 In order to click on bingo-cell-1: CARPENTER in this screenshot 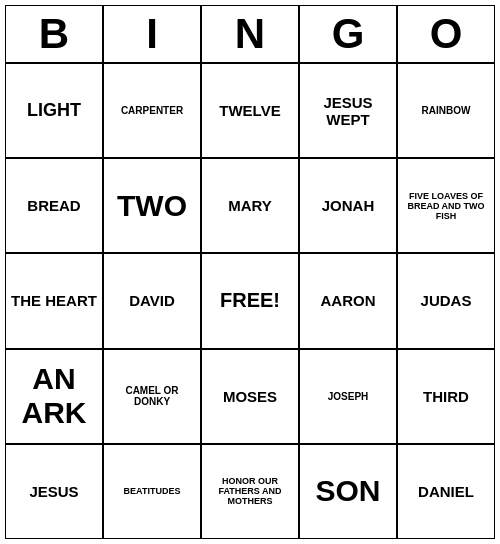, I will do `click(152, 110)`.